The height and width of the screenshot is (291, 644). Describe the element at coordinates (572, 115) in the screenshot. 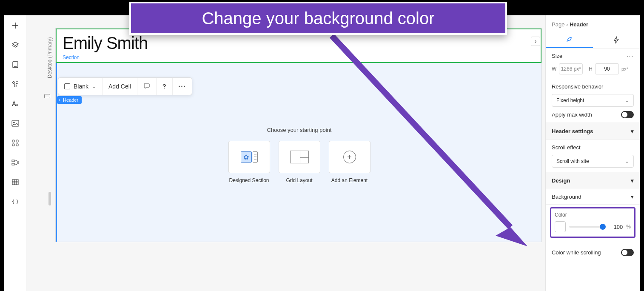

I see `maxwidth-label: Apply max width` at that location.